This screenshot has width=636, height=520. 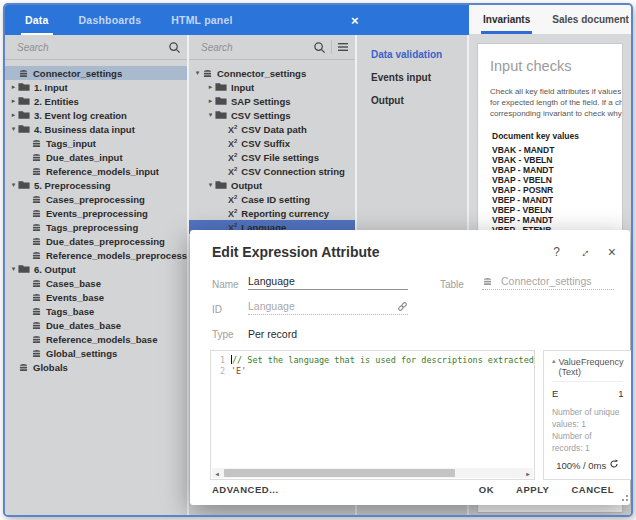 I want to click on expand-icon: ↔, so click(x=584, y=252).